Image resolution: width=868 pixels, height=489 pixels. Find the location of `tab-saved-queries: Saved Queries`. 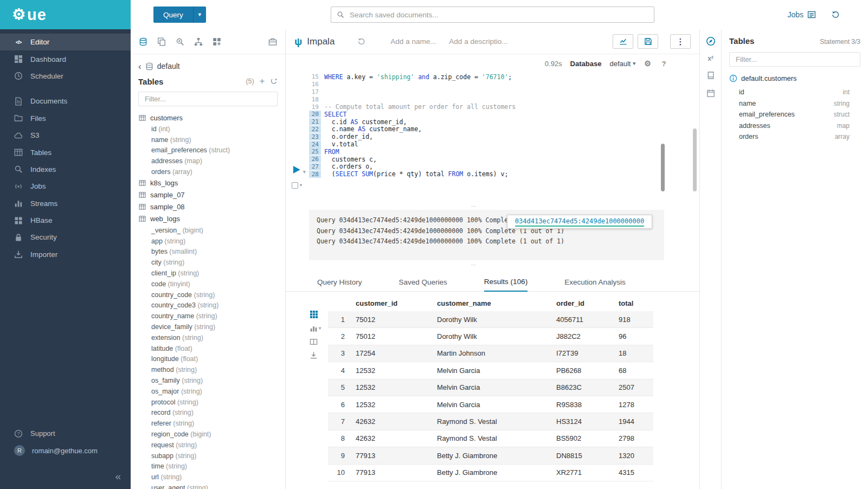

tab-saved-queries: Saved Queries is located at coordinates (423, 285).